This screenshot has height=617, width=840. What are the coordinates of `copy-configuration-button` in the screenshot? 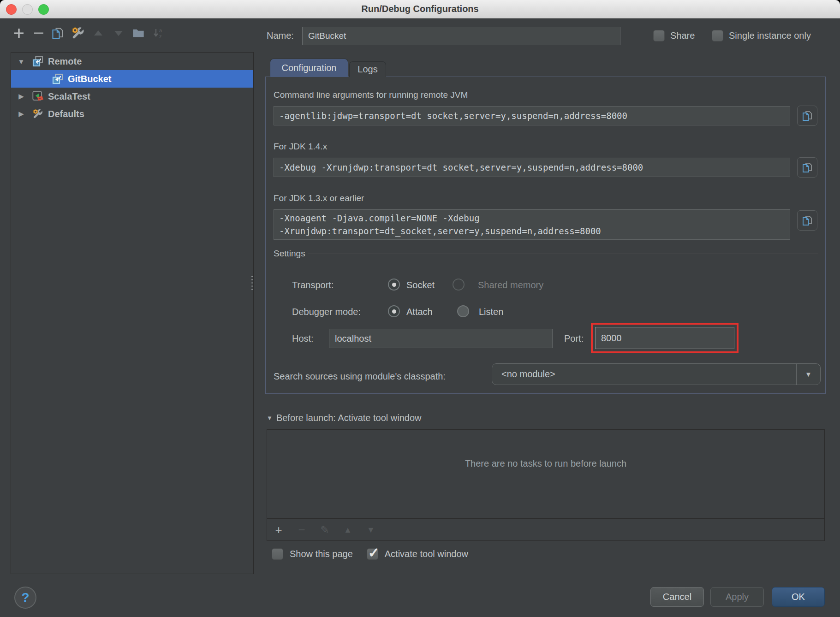 It's located at (58, 33).